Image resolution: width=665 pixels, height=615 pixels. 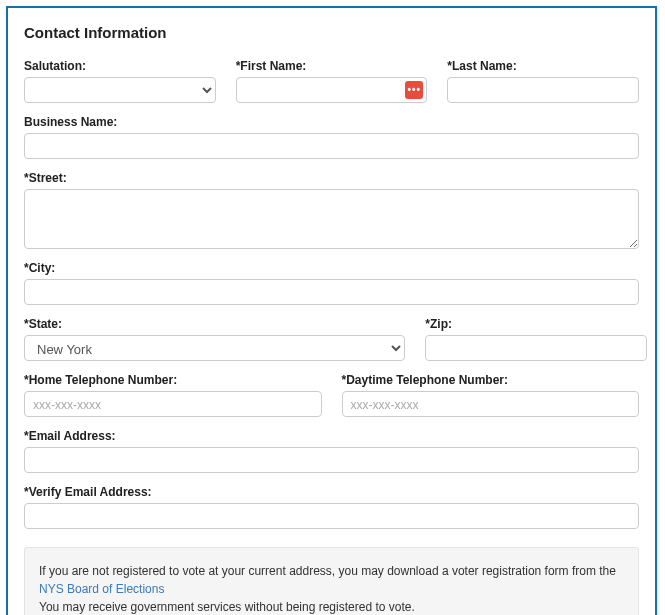 What do you see at coordinates (491, 380) in the screenshot?
I see `day-phone-label: *Daytime Telephone Number:` at bounding box center [491, 380].